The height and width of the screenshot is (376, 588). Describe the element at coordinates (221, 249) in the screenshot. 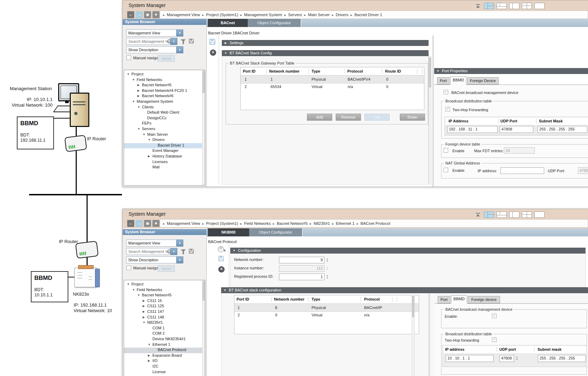

I see `export-icon: ⊙` at that location.